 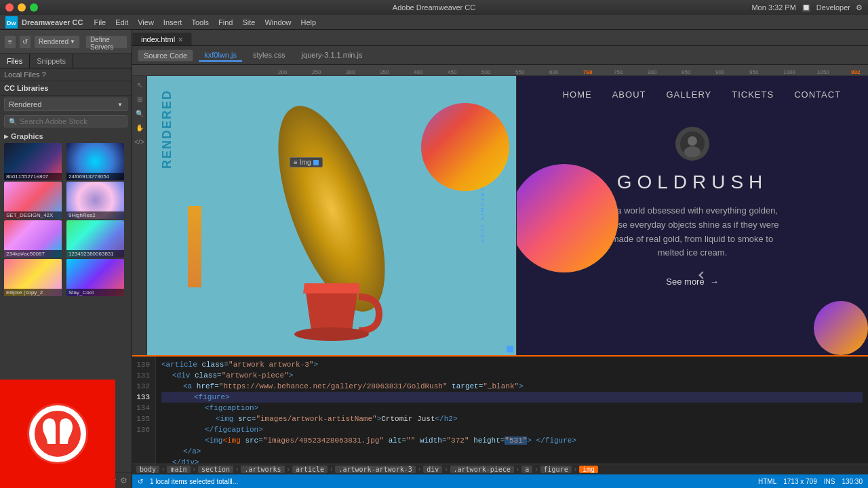 What do you see at coordinates (692, 282) in the screenshot?
I see `see-more-link: See more →` at bounding box center [692, 282].